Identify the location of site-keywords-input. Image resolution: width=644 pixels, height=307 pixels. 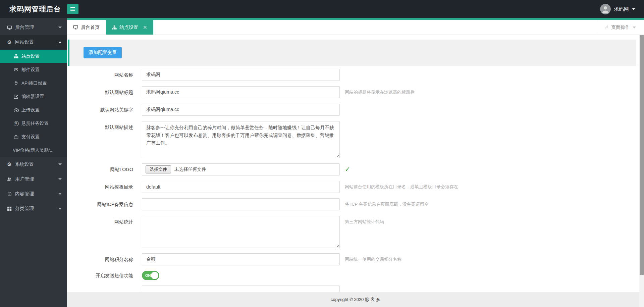
(241, 110).